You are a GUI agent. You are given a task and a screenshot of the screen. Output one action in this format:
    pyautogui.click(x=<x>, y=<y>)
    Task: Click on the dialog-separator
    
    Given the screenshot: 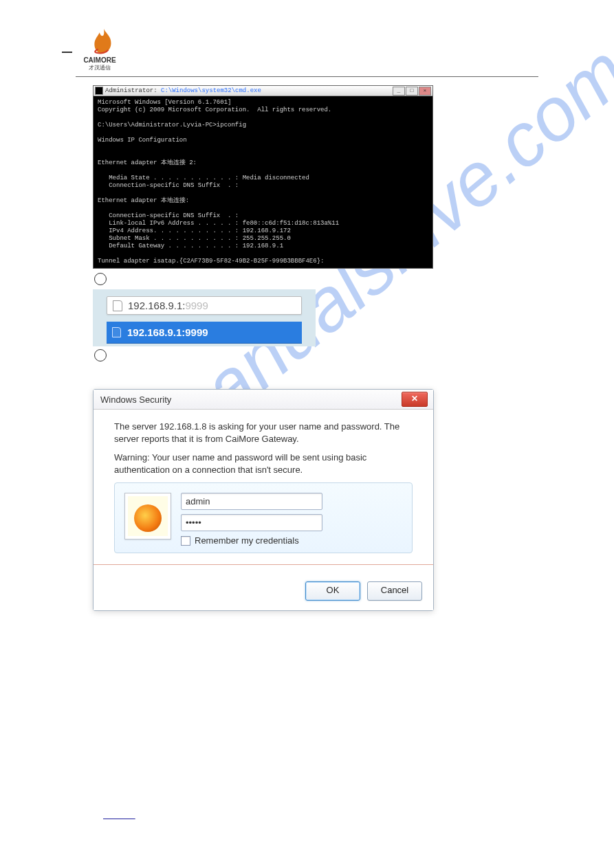 What is the action you would take?
    pyautogui.click(x=263, y=565)
    